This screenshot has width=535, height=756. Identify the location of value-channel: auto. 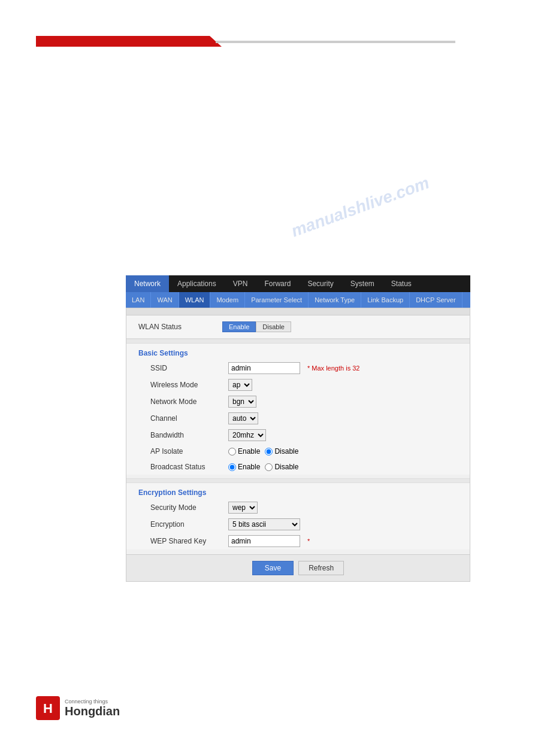
(243, 418).